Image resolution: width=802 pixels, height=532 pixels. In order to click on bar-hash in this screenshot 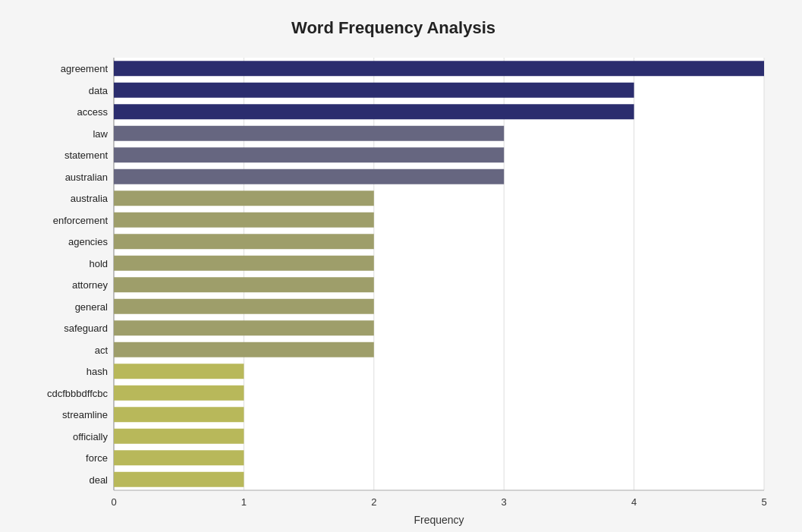, I will do `click(179, 371)`.